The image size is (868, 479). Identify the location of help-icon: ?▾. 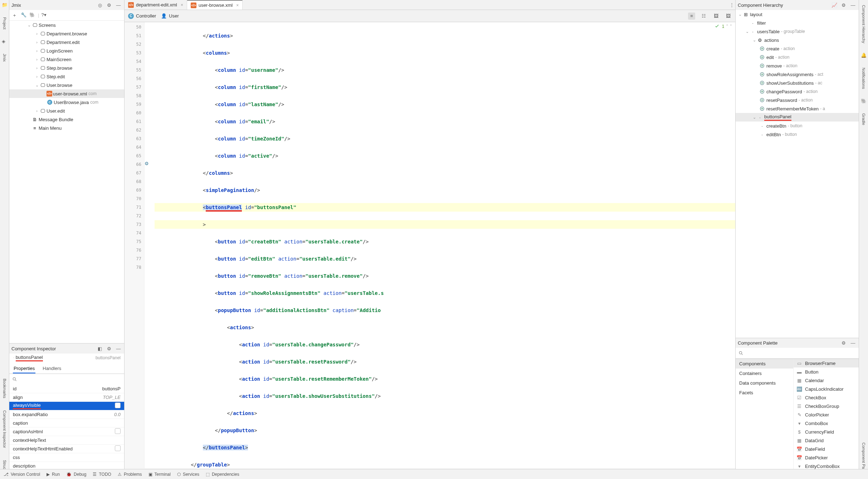
(44, 15).